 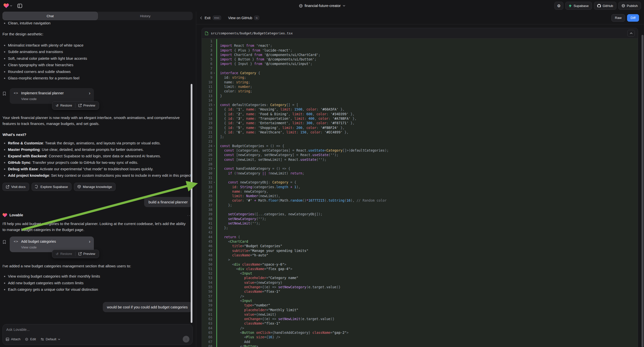 I want to click on manage-knowledge-button: Manage knowledge, so click(x=95, y=187).